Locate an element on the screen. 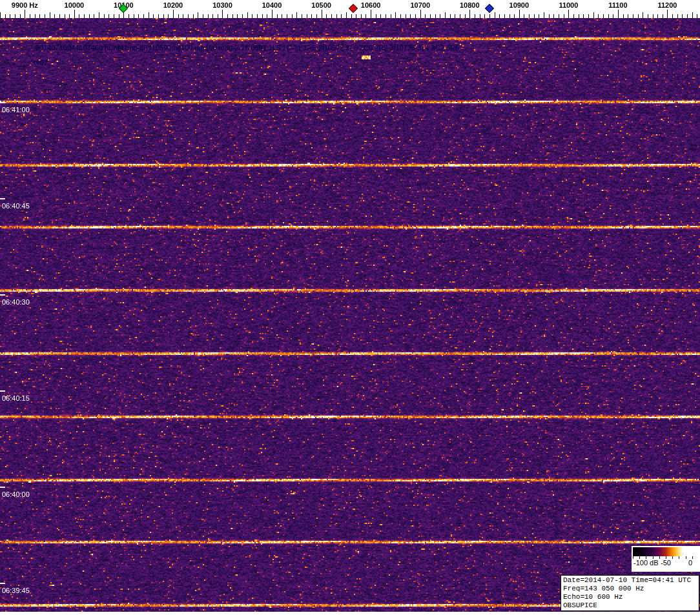 This screenshot has height=615, width=700. time-label: 06:39:45 is located at coordinates (15, 590).